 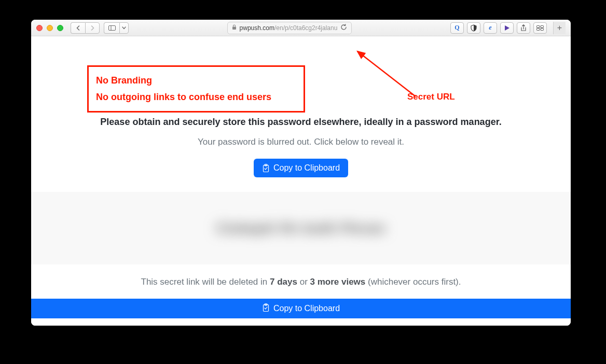 What do you see at coordinates (235, 28) in the screenshot?
I see `lock-icon` at bounding box center [235, 28].